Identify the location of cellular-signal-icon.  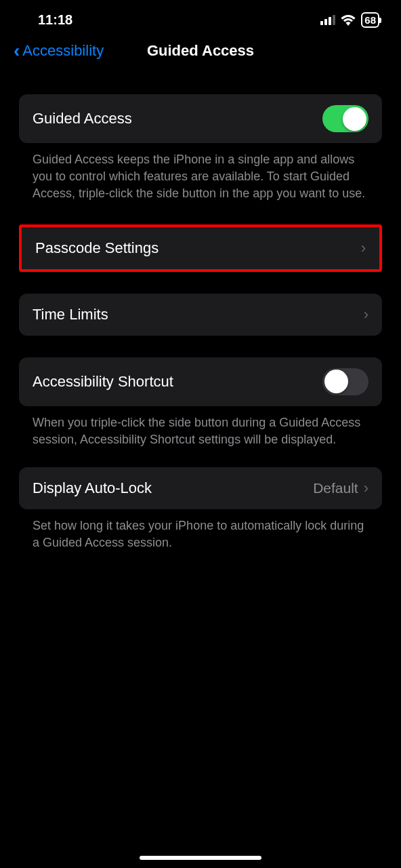
(328, 20).